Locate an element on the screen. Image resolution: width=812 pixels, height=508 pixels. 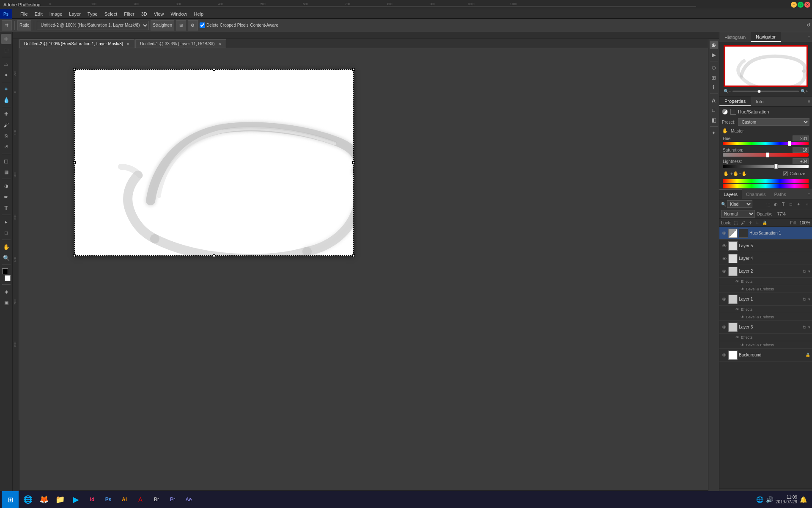
tool-brush: 🖌 is located at coordinates (6, 125).